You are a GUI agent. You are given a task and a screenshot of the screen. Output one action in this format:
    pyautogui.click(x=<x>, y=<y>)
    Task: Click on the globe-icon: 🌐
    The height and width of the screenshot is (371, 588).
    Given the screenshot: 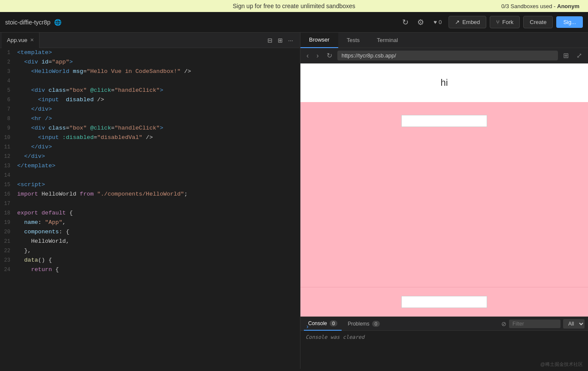 What is the action you would take?
    pyautogui.click(x=58, y=22)
    